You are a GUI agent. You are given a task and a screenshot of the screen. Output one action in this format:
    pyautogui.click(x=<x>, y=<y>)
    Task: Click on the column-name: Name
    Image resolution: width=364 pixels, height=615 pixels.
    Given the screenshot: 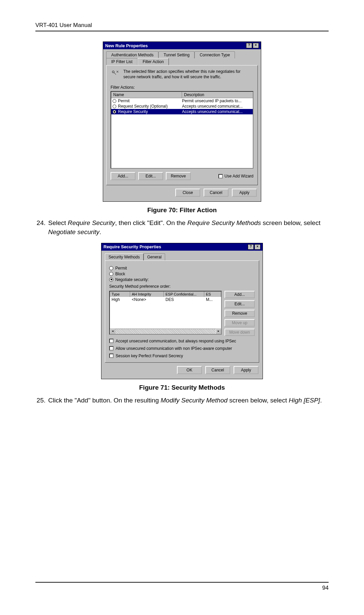 What is the action you would take?
    pyautogui.click(x=147, y=95)
    